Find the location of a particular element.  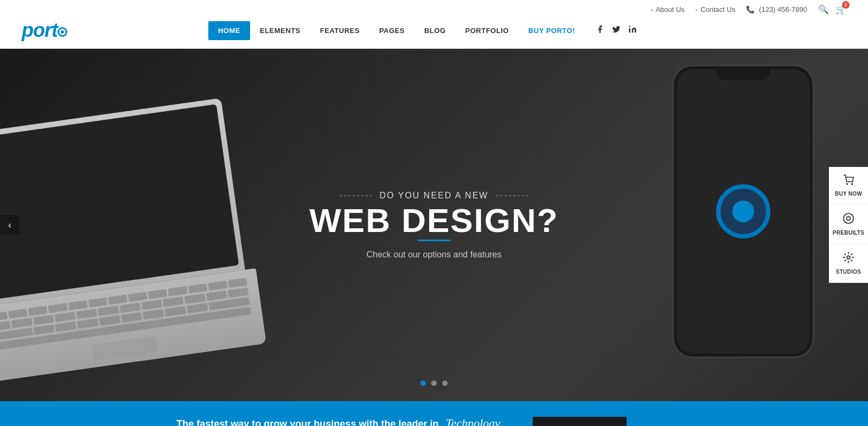

buy-now-float-button: BUY NOW is located at coordinates (848, 186).